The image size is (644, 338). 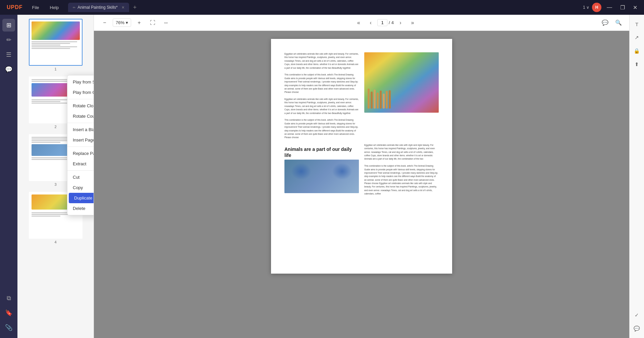 I want to click on sidebar-item-thumbnails: ⊞, so click(x=9, y=25).